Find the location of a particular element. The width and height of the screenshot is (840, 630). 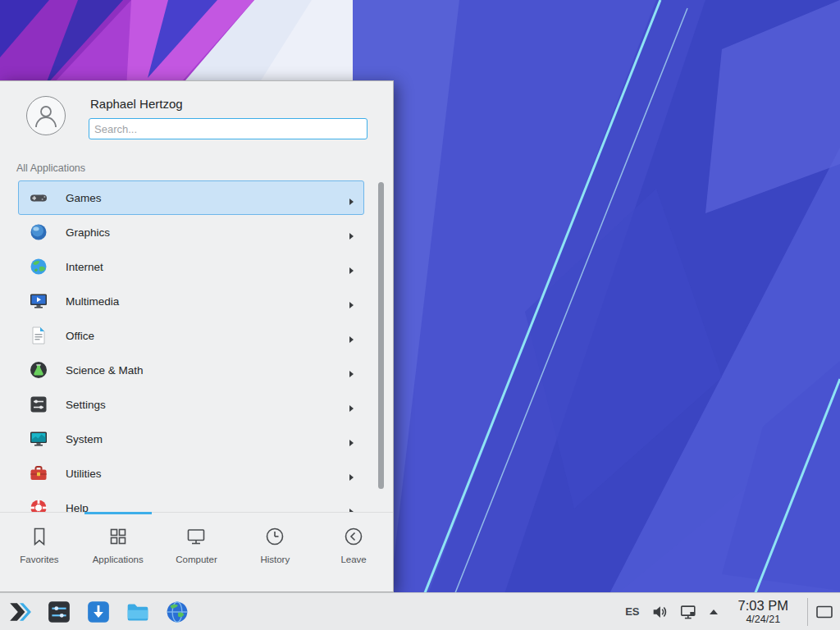

tab-leave: Leave is located at coordinates (354, 551).